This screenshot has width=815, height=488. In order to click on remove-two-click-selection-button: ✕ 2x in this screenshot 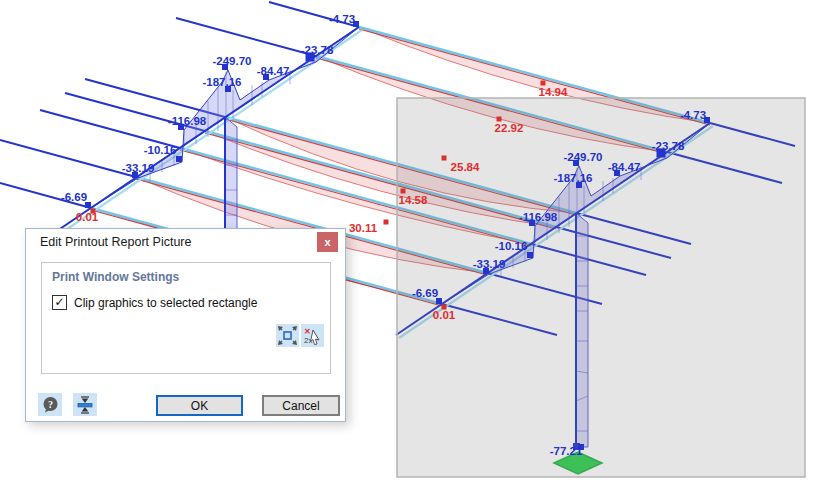, I will do `click(312, 336)`.